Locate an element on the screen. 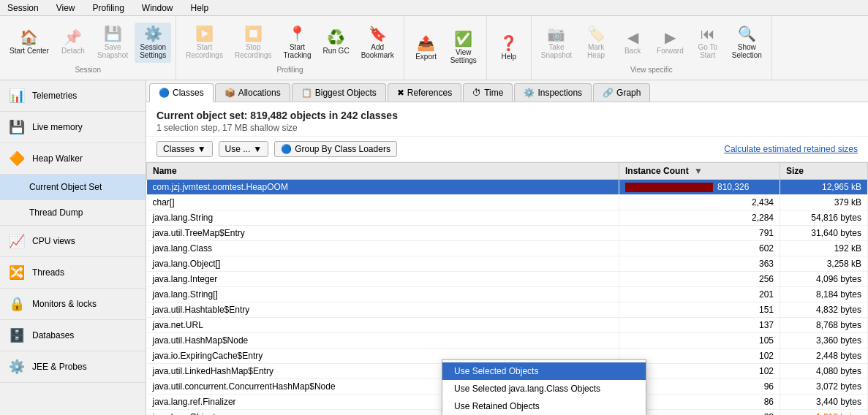 The height and width of the screenshot is (415, 868). cell-size: 12,965 kB is located at coordinates (824, 187).